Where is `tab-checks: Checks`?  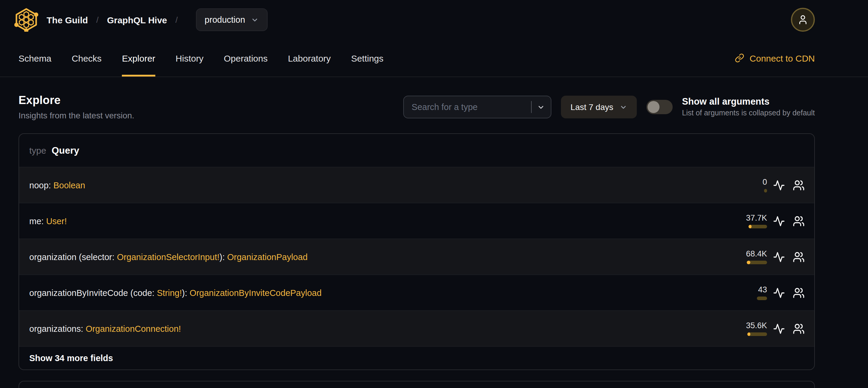
tab-checks: Checks is located at coordinates (87, 58).